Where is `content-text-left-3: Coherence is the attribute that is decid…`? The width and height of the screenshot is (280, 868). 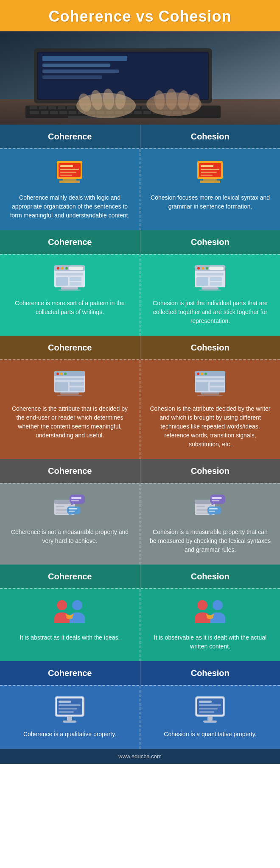 content-text-left-3: Coherence is the attribute that is decid… is located at coordinates (70, 422).